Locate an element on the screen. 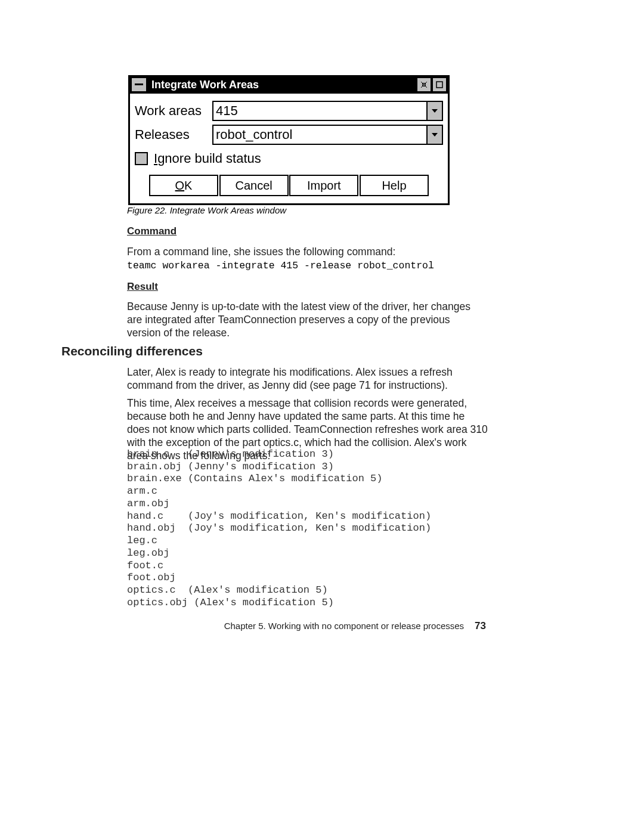 The height and width of the screenshot is (833, 644). dialog-body: Work areas Releases is located at coordinates (289, 148).